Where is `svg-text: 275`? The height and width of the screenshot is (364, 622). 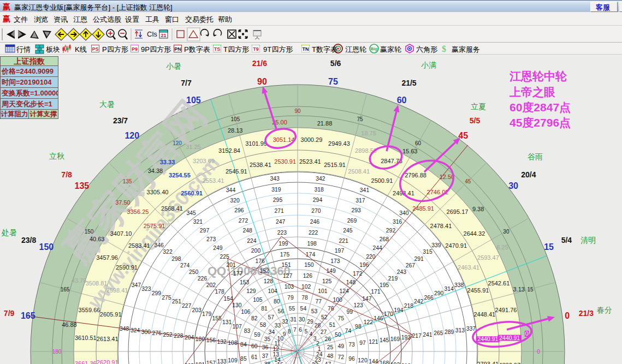
svg-text: 275 is located at coordinates (167, 298).